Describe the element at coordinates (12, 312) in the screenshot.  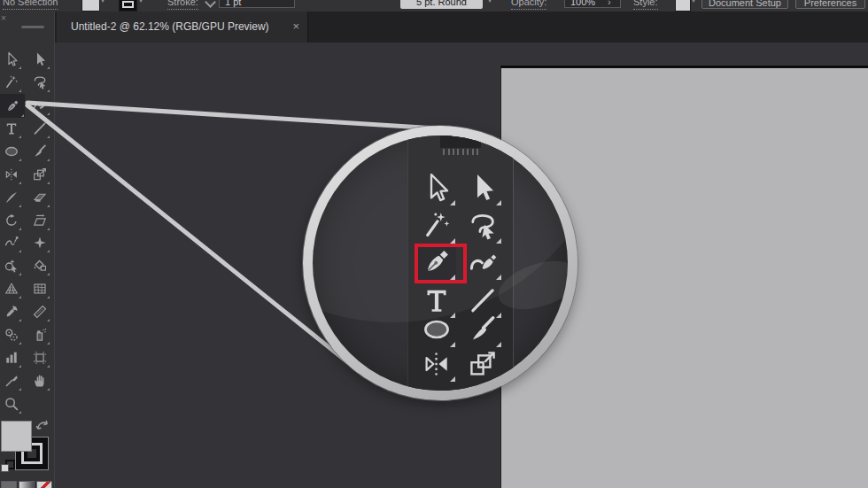
I see `tool-eyedropper` at that location.